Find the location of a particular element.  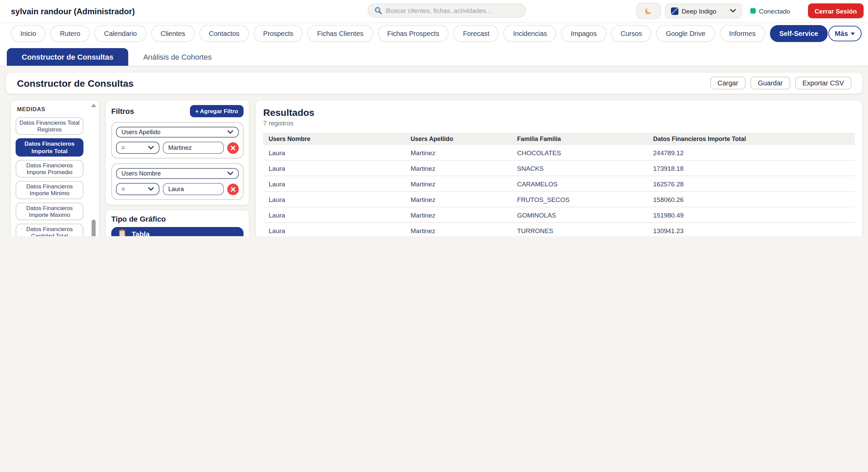

scroll-up-icon is located at coordinates (94, 105).